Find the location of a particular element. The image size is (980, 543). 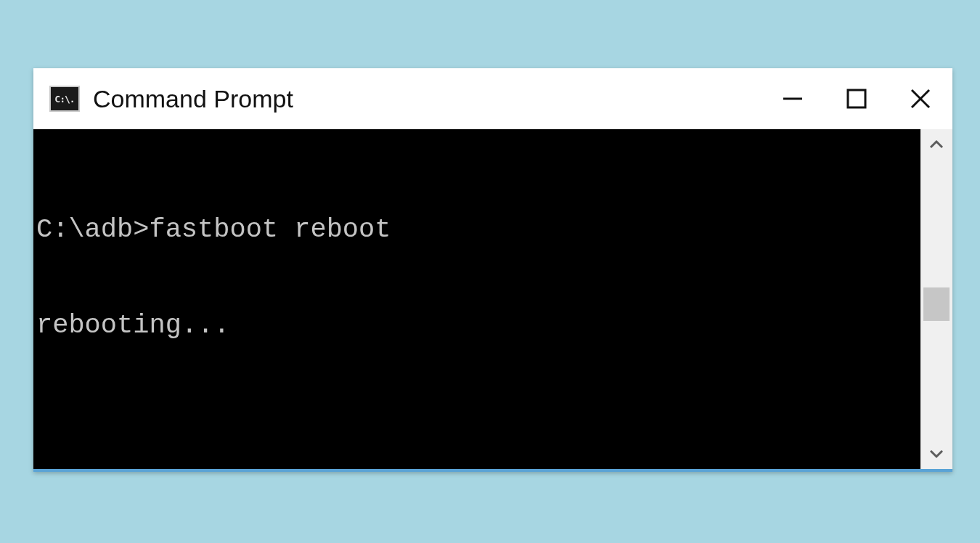

window-title: Command Prompt is located at coordinates (193, 99).